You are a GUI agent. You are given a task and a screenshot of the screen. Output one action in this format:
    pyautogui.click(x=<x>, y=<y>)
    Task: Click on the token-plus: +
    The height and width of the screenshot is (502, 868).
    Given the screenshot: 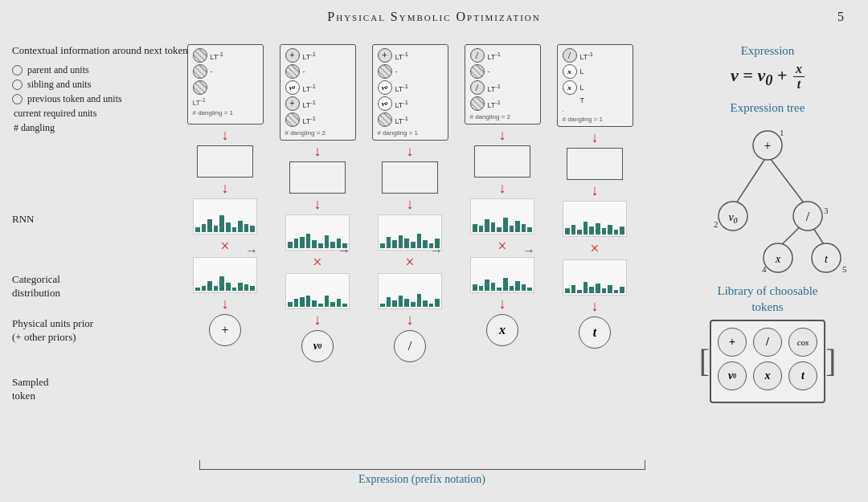 What is the action you would take?
    pyautogui.click(x=293, y=55)
    